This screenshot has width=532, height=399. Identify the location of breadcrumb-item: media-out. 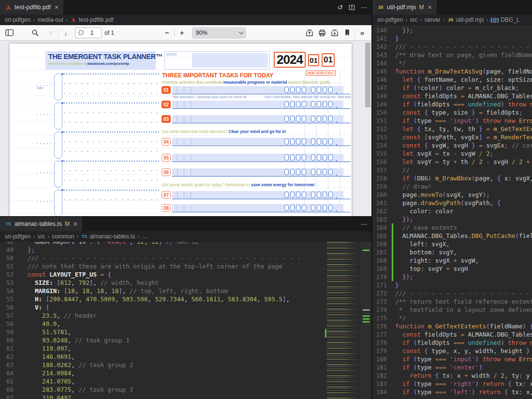
(50, 20).